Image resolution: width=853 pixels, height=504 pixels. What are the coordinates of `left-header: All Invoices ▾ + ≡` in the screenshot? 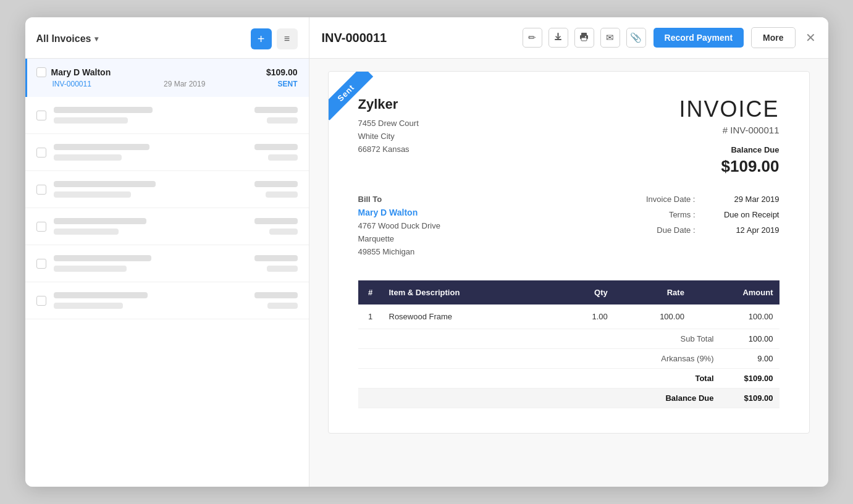 It's located at (167, 38).